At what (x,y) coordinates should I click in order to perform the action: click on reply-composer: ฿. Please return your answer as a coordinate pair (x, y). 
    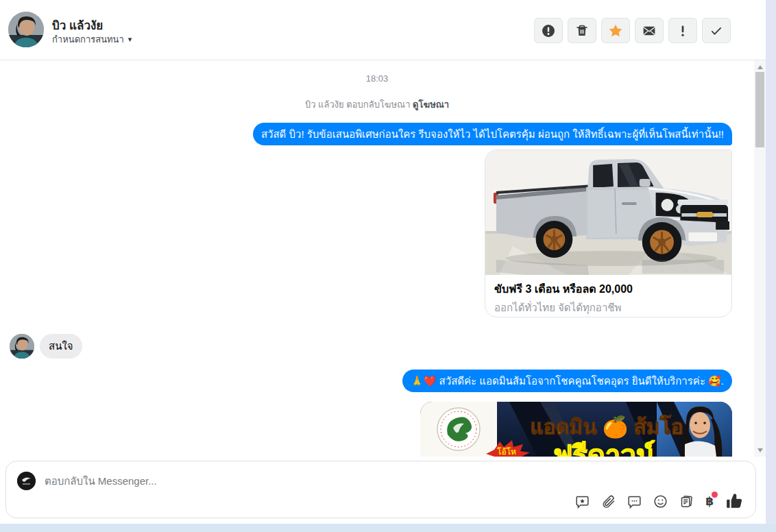
    Looking at the image, I should click on (381, 489).